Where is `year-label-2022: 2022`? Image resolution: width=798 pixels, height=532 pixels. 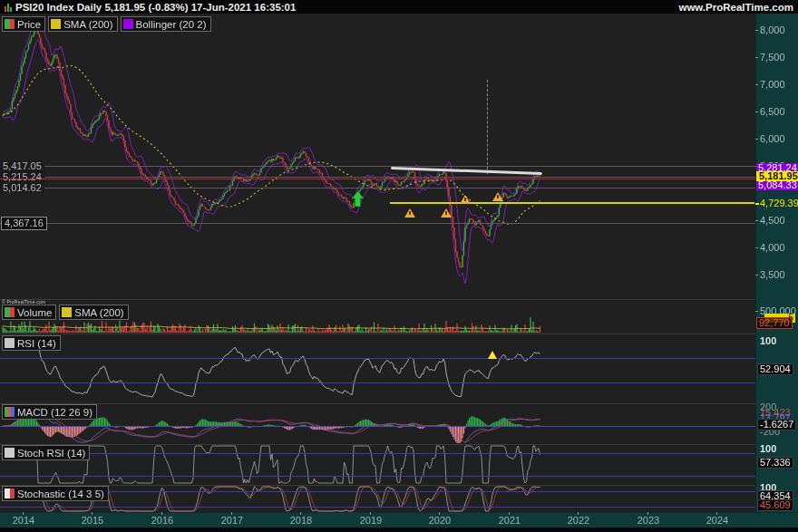
year-label-2022: 2022 is located at coordinates (579, 520).